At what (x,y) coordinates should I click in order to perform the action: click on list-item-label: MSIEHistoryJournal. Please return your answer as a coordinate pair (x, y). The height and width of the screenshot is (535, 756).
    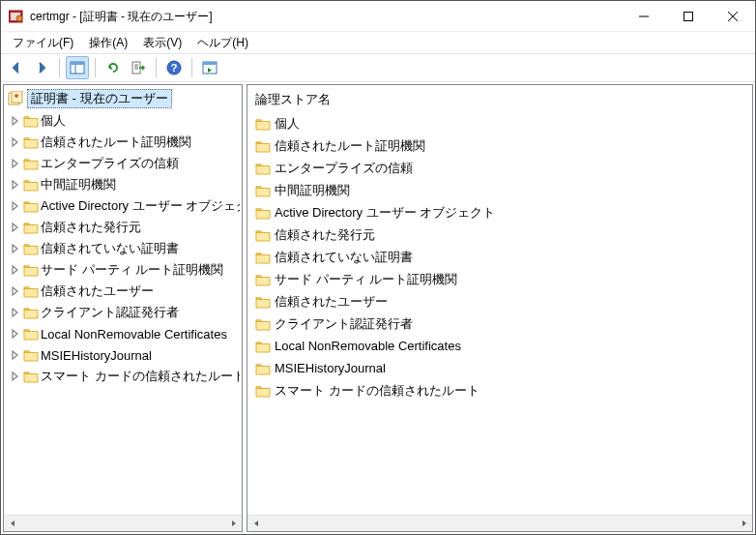
    Looking at the image, I should click on (331, 368).